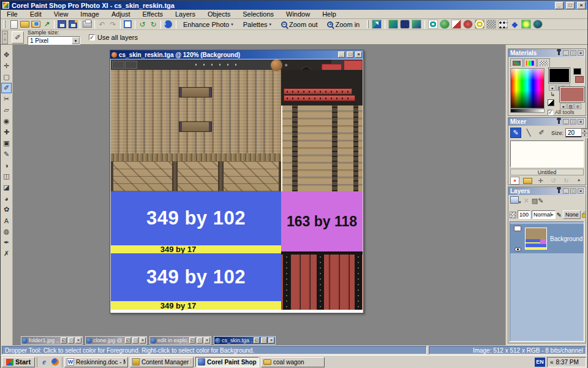 The image size is (588, 368). What do you see at coordinates (530, 63) in the screenshot?
I see `tab-rainbow` at bounding box center [530, 63].